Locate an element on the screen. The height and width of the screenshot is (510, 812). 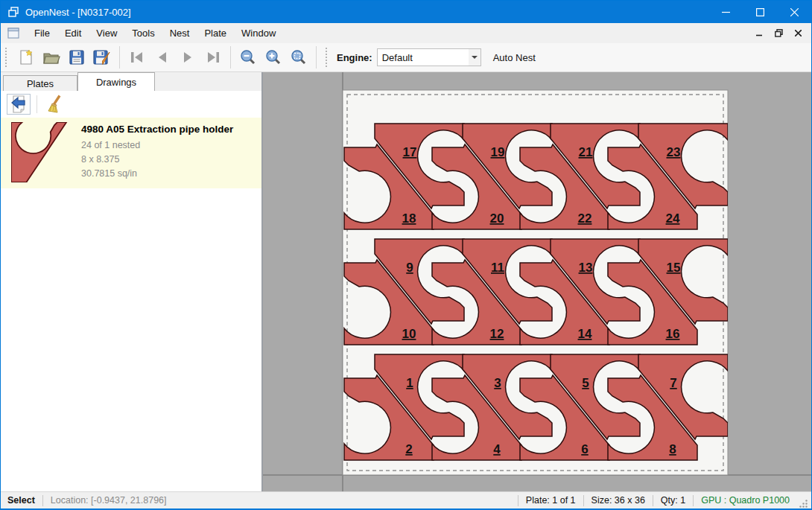
engine-combobox: Default is located at coordinates (429, 57).